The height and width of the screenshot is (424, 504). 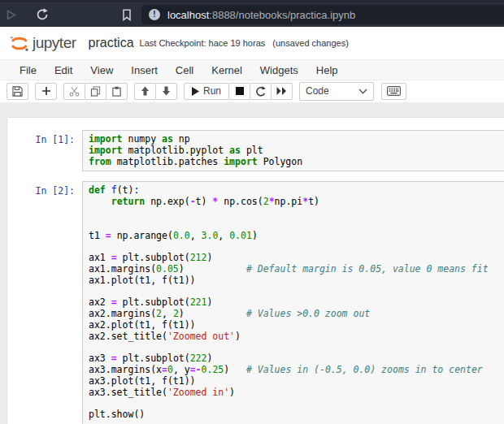 I want to click on browser-forward-icon, so click(x=11, y=15).